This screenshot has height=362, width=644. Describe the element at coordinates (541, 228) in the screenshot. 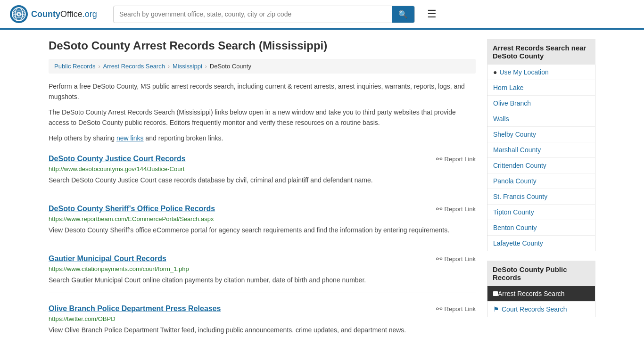

I see `sidebar-nearby-link: Benton County` at that location.